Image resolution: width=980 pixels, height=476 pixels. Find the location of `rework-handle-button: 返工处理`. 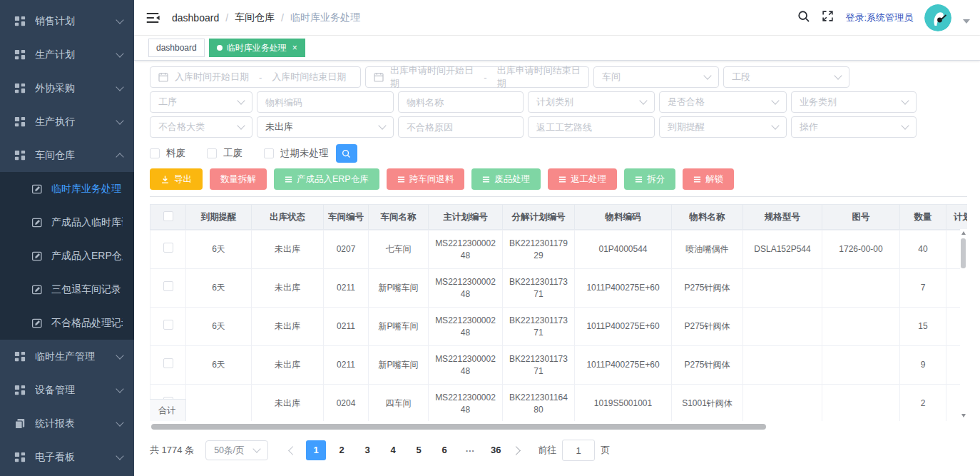

rework-handle-button: 返工处理 is located at coordinates (582, 179).